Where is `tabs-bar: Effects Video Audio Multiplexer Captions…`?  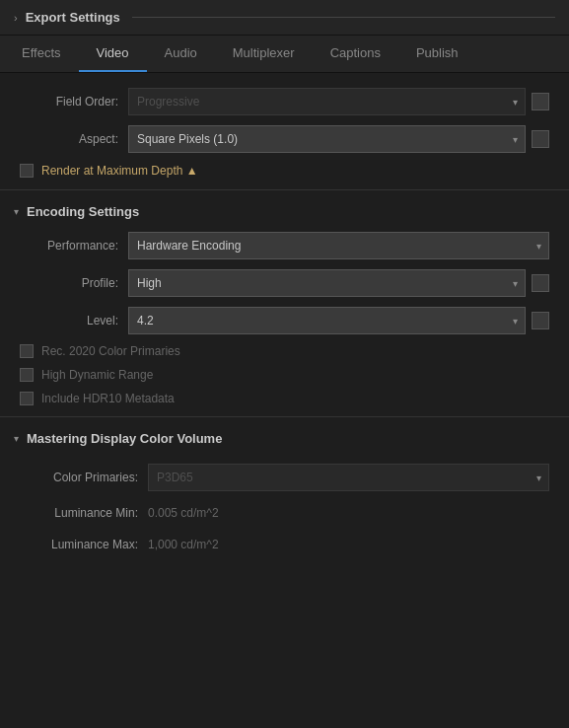 tabs-bar: Effects Video Audio Multiplexer Captions… is located at coordinates (284, 54).